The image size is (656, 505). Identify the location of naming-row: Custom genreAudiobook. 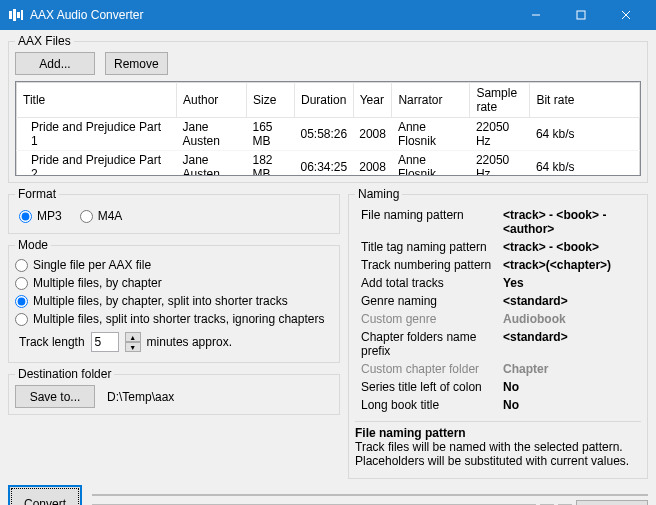
(498, 319).